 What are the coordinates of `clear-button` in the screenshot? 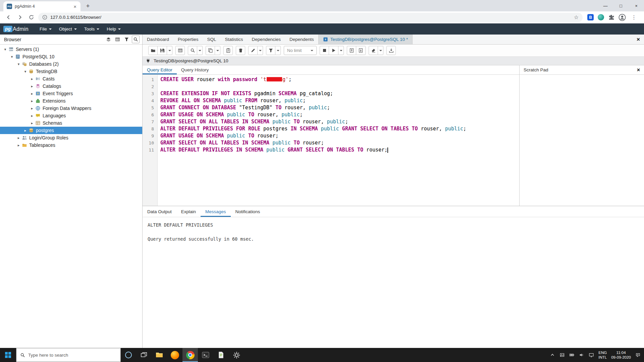 It's located at (373, 50).